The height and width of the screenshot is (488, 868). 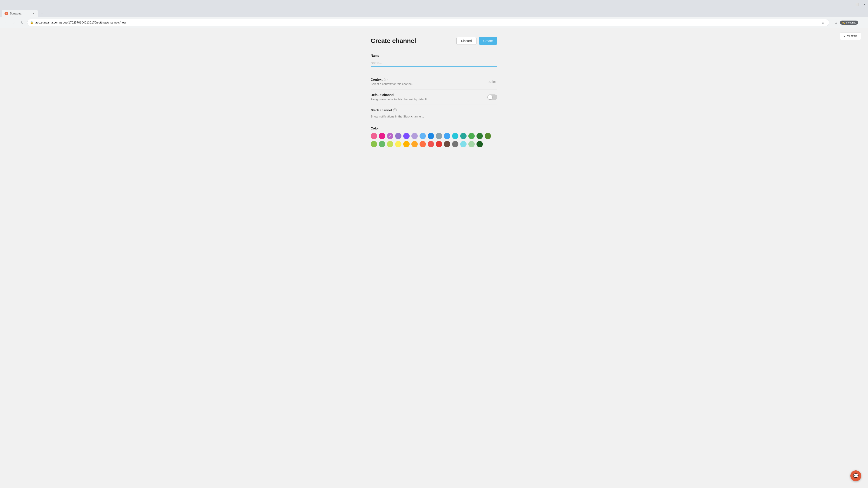 I want to click on create-button: Create, so click(x=488, y=41).